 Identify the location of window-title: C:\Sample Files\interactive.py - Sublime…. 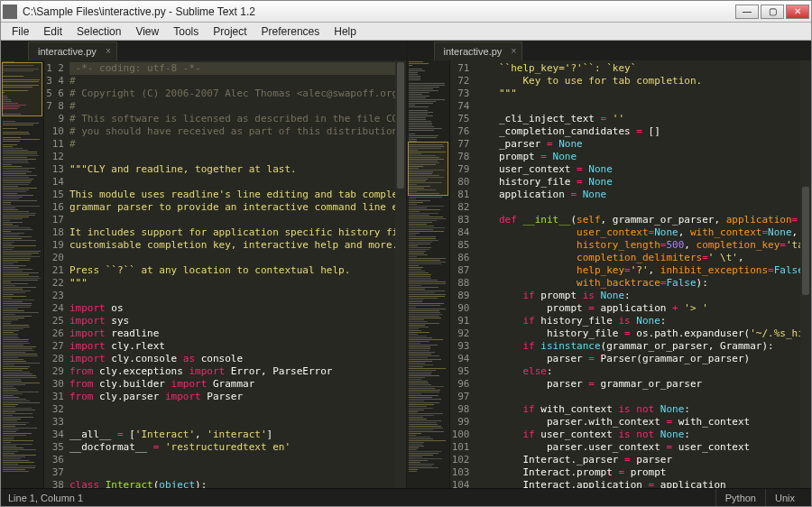
(379, 12).